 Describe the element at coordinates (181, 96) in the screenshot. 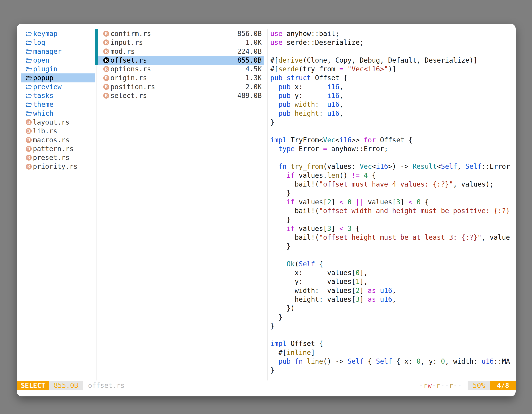

I see `file-row-select-rs: Rselect.rs489.0B` at that location.